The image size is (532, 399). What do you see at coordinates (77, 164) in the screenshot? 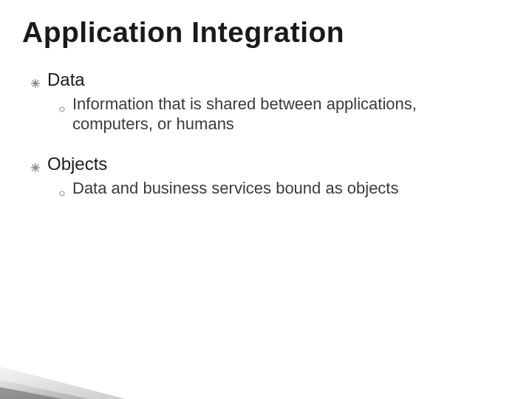
I see `bullet-heading: Objects` at bounding box center [77, 164].